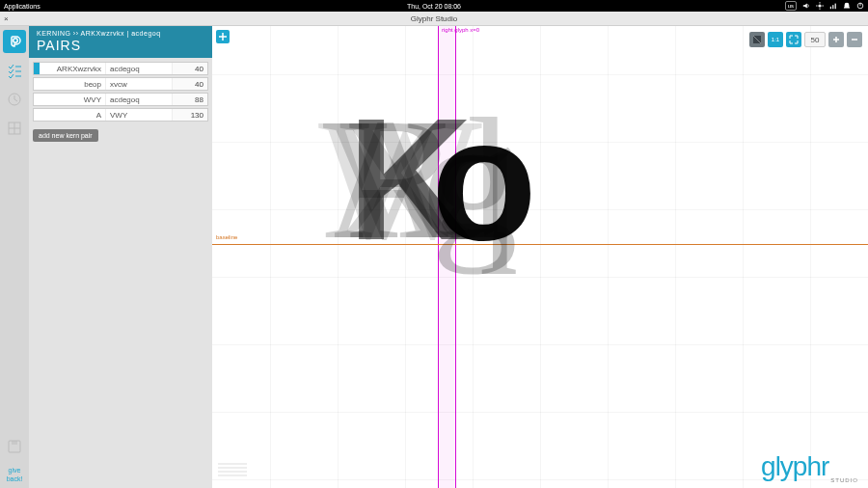 The image size is (868, 488). What do you see at coordinates (121, 68) in the screenshot?
I see `kern-pair-row: ARKXwzrvkx acdegoq 40` at bounding box center [121, 68].